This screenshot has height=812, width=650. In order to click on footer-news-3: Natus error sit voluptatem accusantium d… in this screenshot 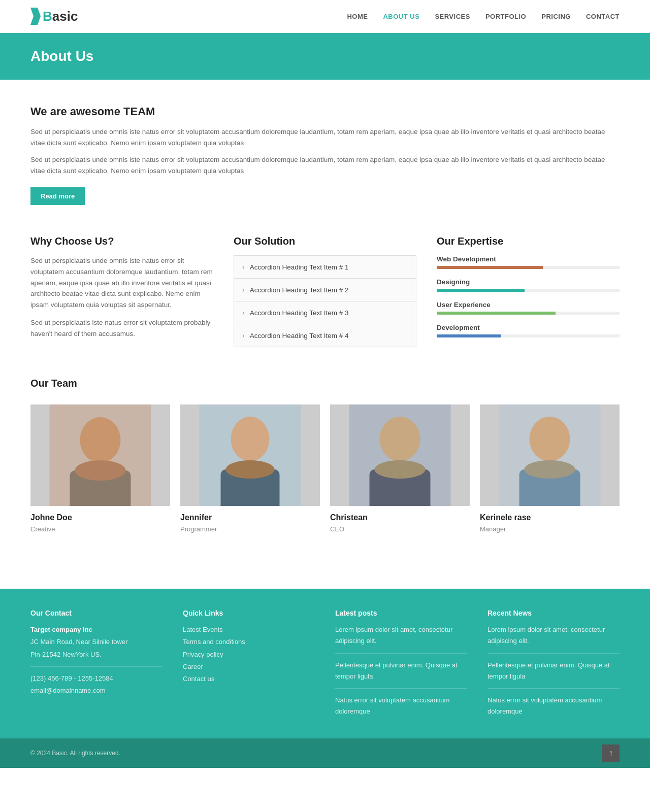, I will do `click(554, 706)`.